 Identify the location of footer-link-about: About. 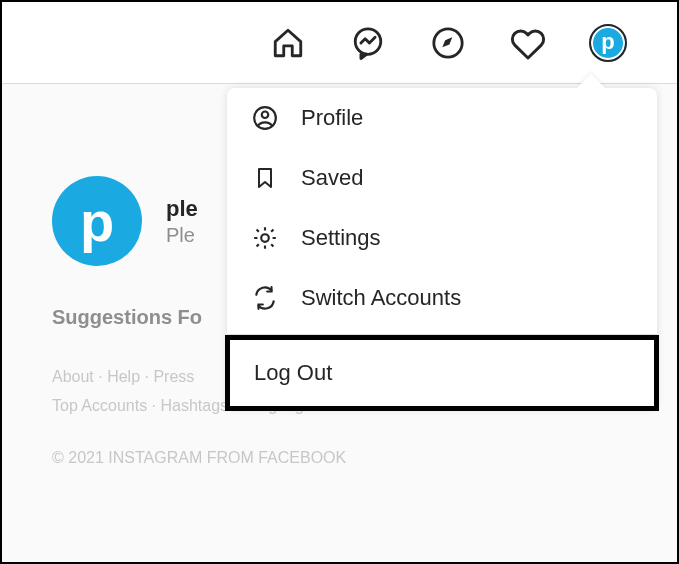
(73, 376).